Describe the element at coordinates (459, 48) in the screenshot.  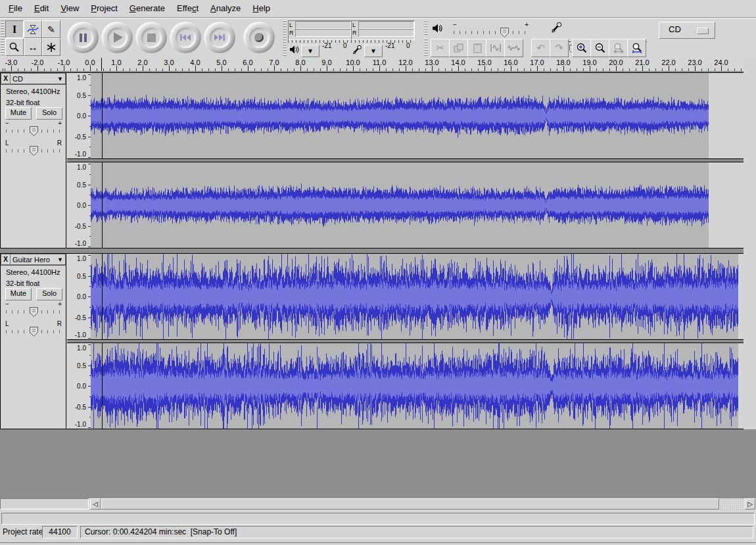
I see `copy-button` at that location.